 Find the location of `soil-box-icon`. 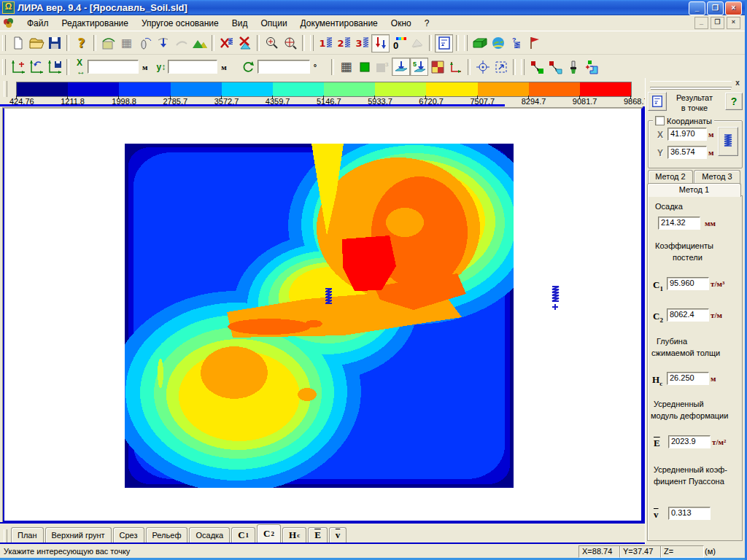

soil-box-icon is located at coordinates (480, 44).